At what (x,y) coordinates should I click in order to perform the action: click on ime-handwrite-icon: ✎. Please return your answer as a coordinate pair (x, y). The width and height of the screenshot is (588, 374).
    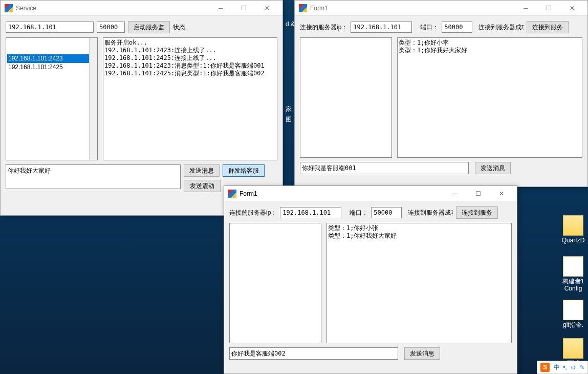
    Looking at the image, I should click on (582, 367).